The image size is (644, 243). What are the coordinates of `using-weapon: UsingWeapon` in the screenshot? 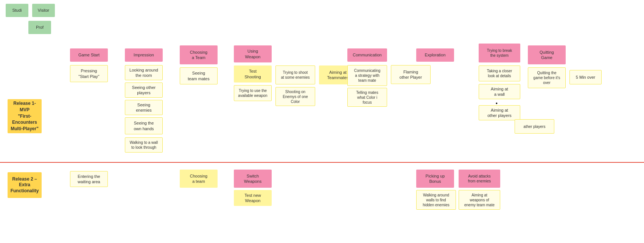 It's located at (253, 54).